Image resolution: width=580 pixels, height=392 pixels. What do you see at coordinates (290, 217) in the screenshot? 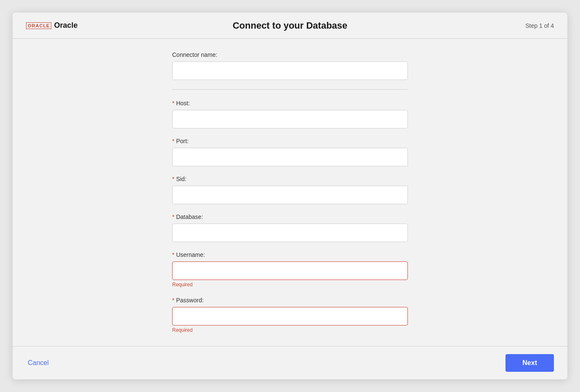
I see `database-label: * Database:` at bounding box center [290, 217].